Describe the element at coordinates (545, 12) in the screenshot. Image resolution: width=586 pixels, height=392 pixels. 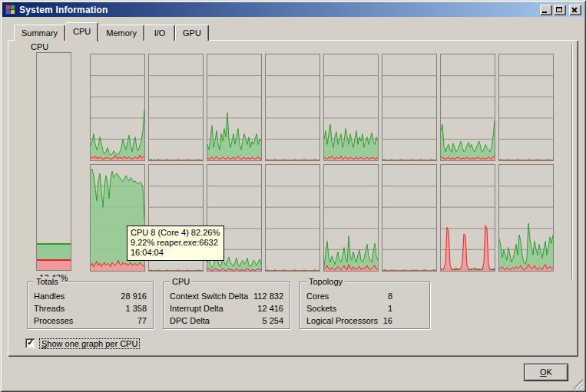
I see `minimize-icon` at that location.